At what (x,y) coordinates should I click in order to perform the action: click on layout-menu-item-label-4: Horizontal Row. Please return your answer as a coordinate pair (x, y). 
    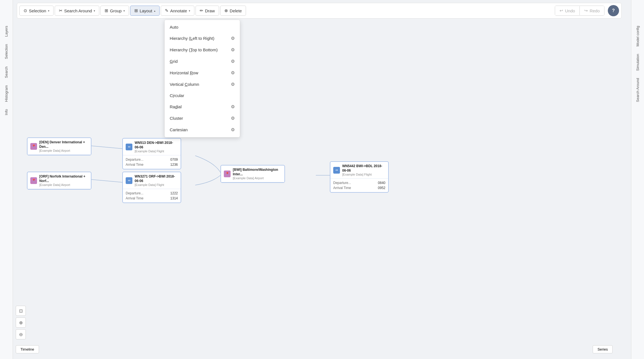
    Looking at the image, I should click on (200, 73).